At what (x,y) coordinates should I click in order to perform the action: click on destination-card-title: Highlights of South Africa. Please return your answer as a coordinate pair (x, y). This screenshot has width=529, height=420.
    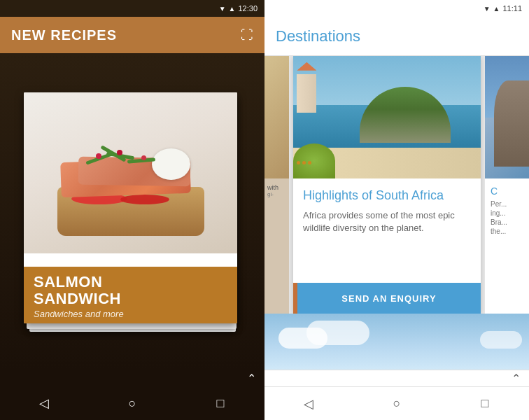
    Looking at the image, I should click on (387, 196).